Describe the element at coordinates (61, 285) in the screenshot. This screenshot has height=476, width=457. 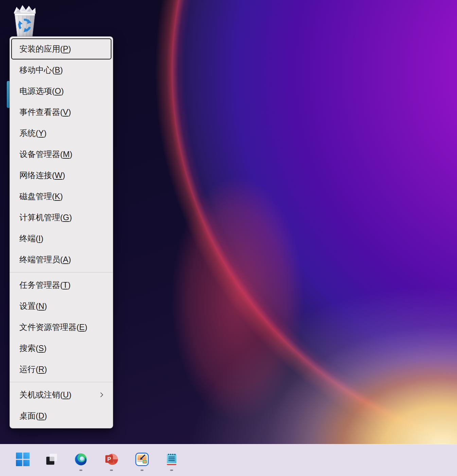
I see `menu-item-task-manager: 任务管理器(T)` at that location.